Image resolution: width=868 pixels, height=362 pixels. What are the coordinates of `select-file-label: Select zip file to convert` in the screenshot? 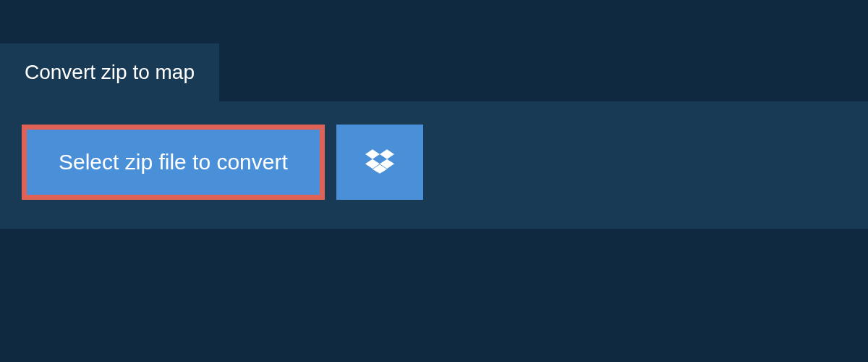 It's located at (174, 162).